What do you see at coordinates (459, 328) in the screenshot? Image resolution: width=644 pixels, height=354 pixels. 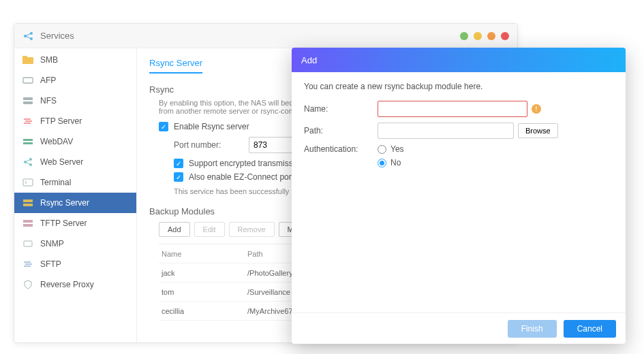 I see `dialog-footer: Finish Cancel` at bounding box center [459, 328].